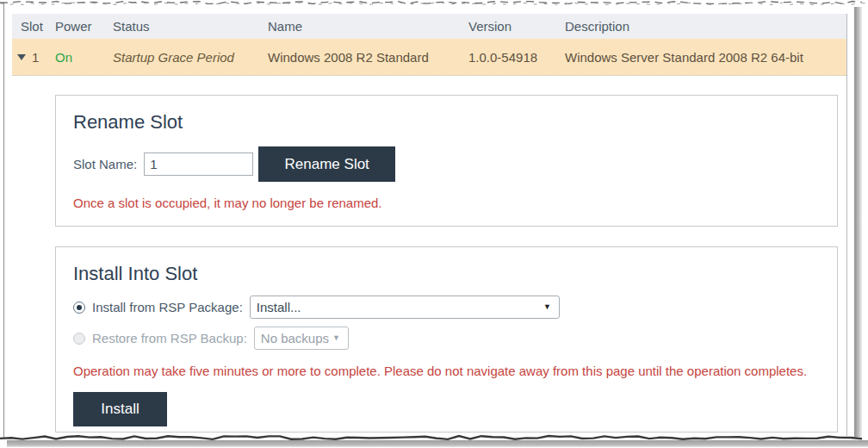 This screenshot has width=868, height=448. I want to click on slot-table-header: Slot Power Status Name Version Descripti…, so click(429, 26).